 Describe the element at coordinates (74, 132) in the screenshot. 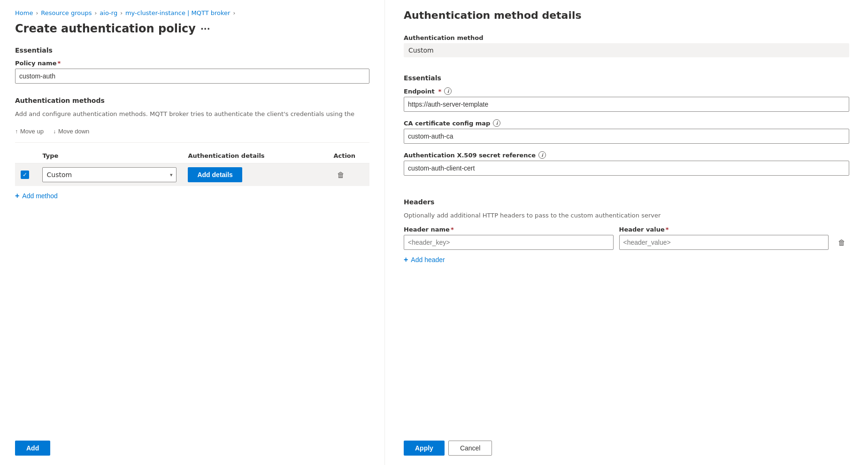

I see `move-down-label: Move down` at that location.